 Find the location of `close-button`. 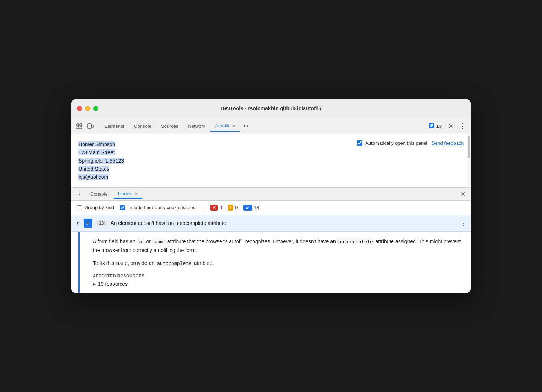

close-button is located at coordinates (80, 108).